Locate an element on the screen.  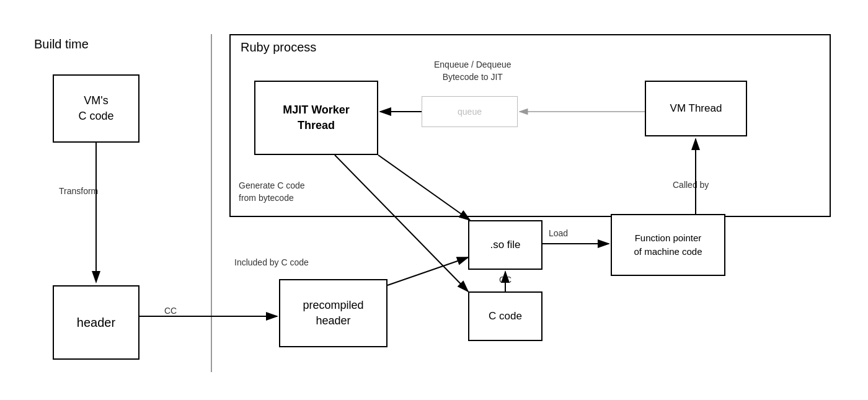
mjit-worker-label: MJIT Worker Thread is located at coordinates (316, 118).